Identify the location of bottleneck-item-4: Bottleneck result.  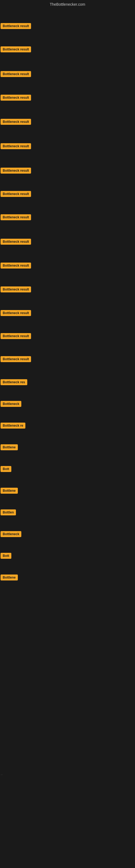
(16, 123).